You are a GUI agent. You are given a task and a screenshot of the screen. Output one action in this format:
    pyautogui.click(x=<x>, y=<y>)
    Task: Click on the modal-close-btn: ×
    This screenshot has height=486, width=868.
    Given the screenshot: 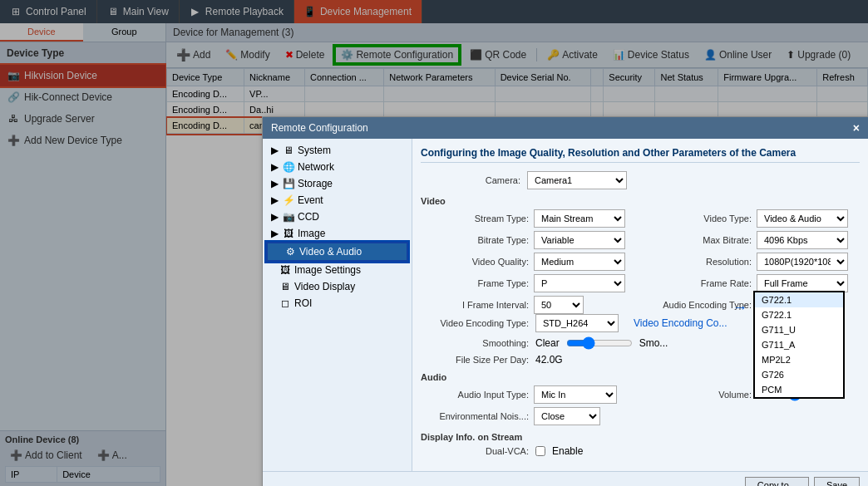 What is the action you would take?
    pyautogui.click(x=856, y=128)
    